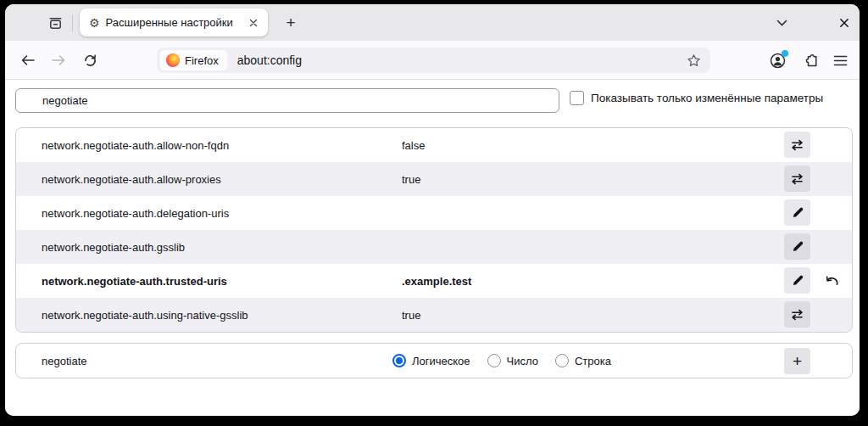 The image size is (868, 426). What do you see at coordinates (55, 23) in the screenshot?
I see `firefox-view-button` at bounding box center [55, 23].